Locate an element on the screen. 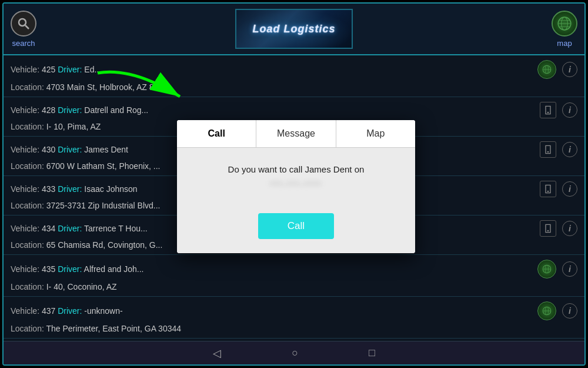 This screenshot has width=588, height=368. modal-body: Do you want to call James Dent on ***-**… is located at coordinates (296, 200).